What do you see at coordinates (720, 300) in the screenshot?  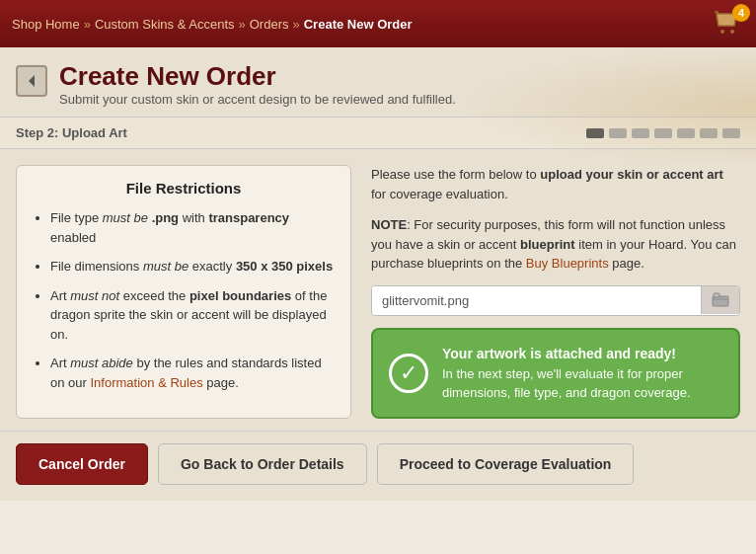 I see `file-browse-button` at bounding box center [720, 300].